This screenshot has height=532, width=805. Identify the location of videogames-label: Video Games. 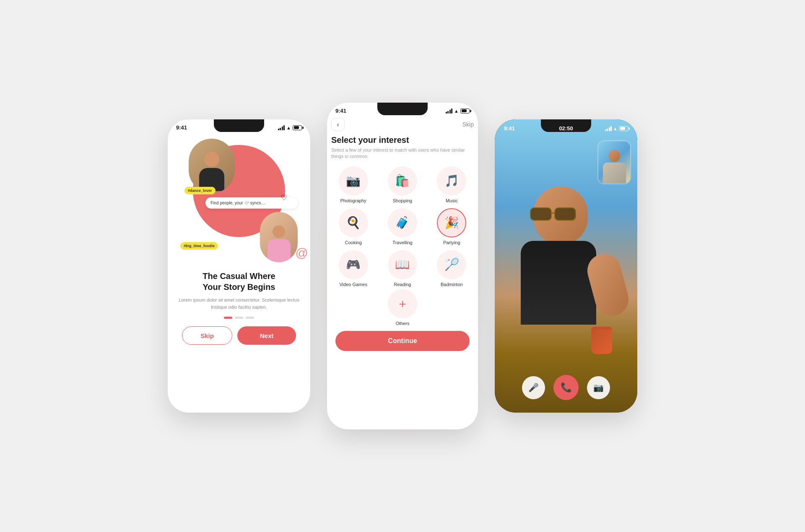
(353, 284).